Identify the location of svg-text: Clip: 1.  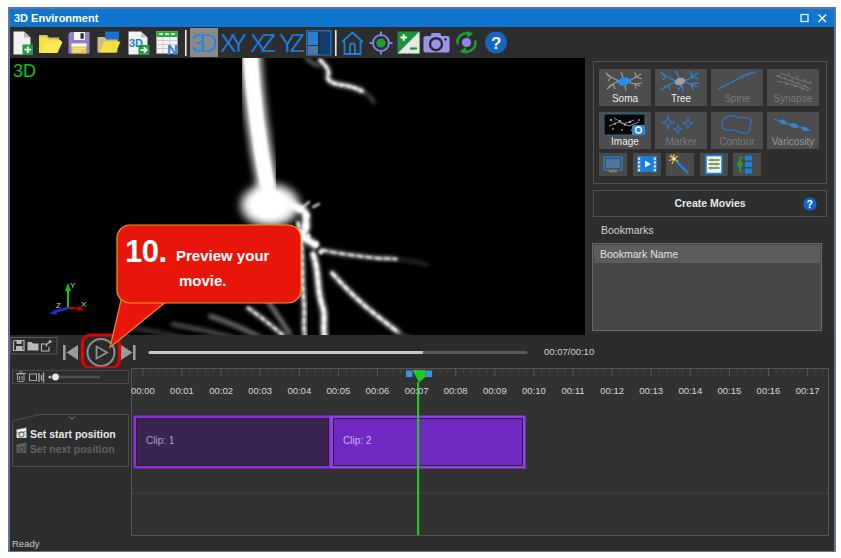
(160, 440).